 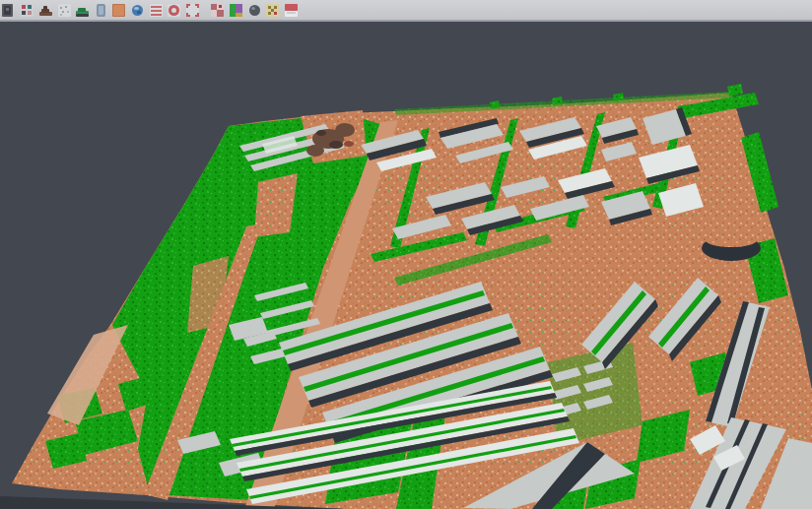 What do you see at coordinates (237, 10) in the screenshot?
I see `classification-colormap-icon` at bounding box center [237, 10].